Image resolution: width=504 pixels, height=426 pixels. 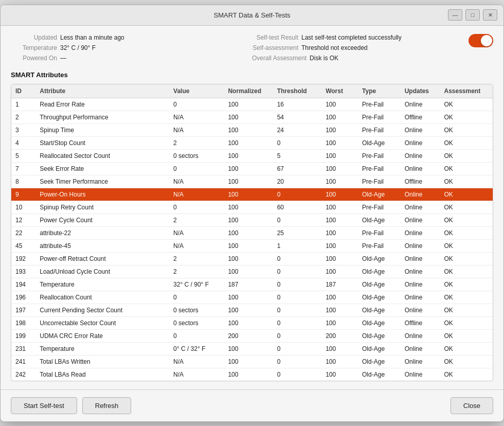 I want to click on cell-type: Pre-Fail, so click(x=380, y=169).